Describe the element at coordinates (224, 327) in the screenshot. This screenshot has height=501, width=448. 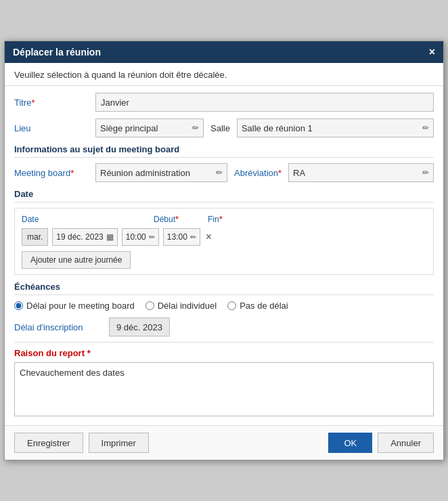
I see `deadline-row: Délai d'inscription 9 déc. 2023` at that location.